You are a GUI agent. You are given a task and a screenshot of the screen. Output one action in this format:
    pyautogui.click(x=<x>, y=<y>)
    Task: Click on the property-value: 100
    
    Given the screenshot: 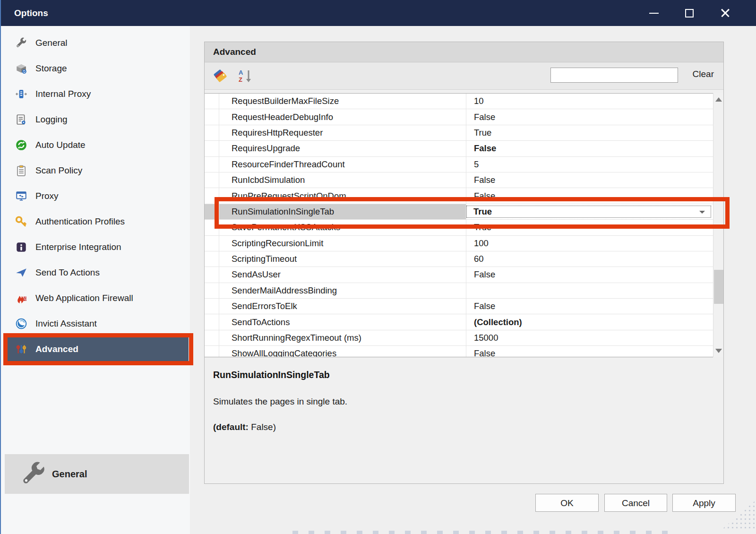 What is the action you would take?
    pyautogui.click(x=590, y=243)
    